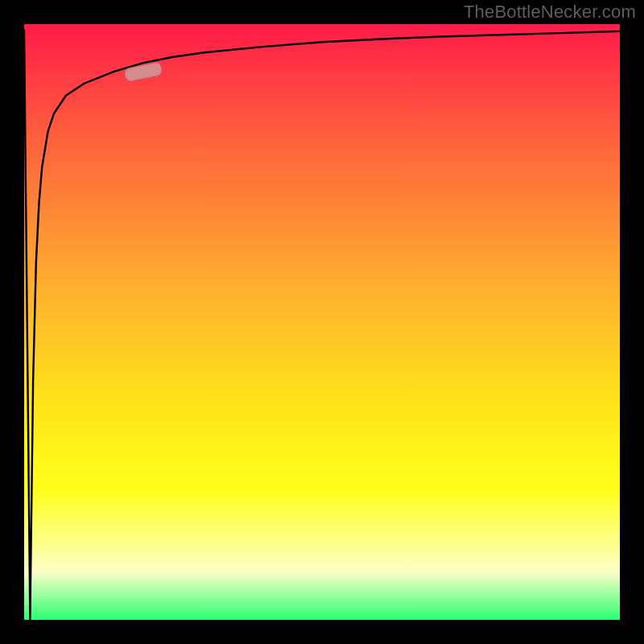 This screenshot has height=644, width=644. Describe the element at coordinates (550, 12) in the screenshot. I see `watermark-text: TheBottleNecker.com` at that location.